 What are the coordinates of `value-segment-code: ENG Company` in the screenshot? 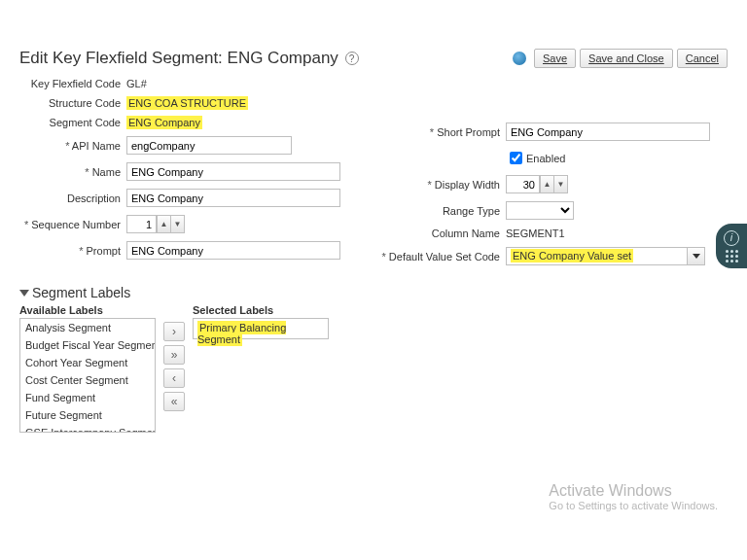 It's located at (164, 122).